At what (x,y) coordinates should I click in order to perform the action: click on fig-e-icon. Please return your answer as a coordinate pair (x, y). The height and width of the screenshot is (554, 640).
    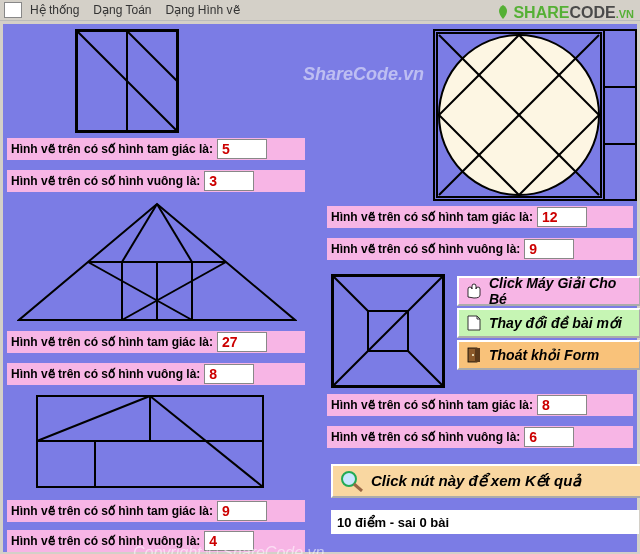
    Looking at the image, I should click on (388, 331).